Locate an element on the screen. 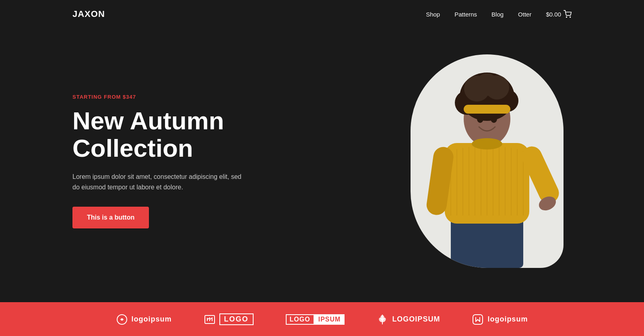  cart-icon is located at coordinates (568, 14).